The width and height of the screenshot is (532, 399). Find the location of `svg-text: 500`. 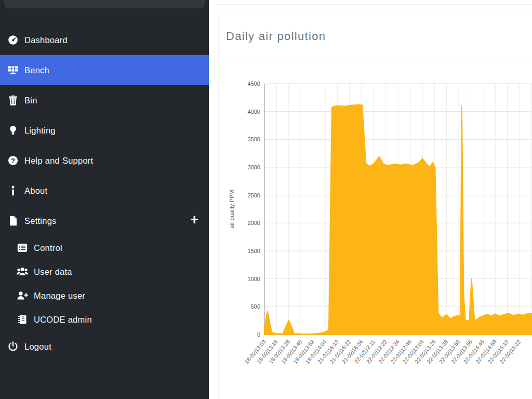

svg-text: 500 is located at coordinates (256, 307).